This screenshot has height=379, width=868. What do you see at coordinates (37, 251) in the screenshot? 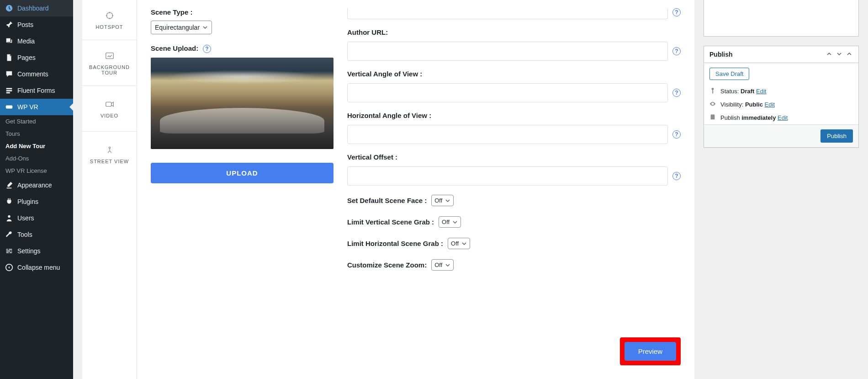
I see `menu-settings: Settings` at bounding box center [37, 251].